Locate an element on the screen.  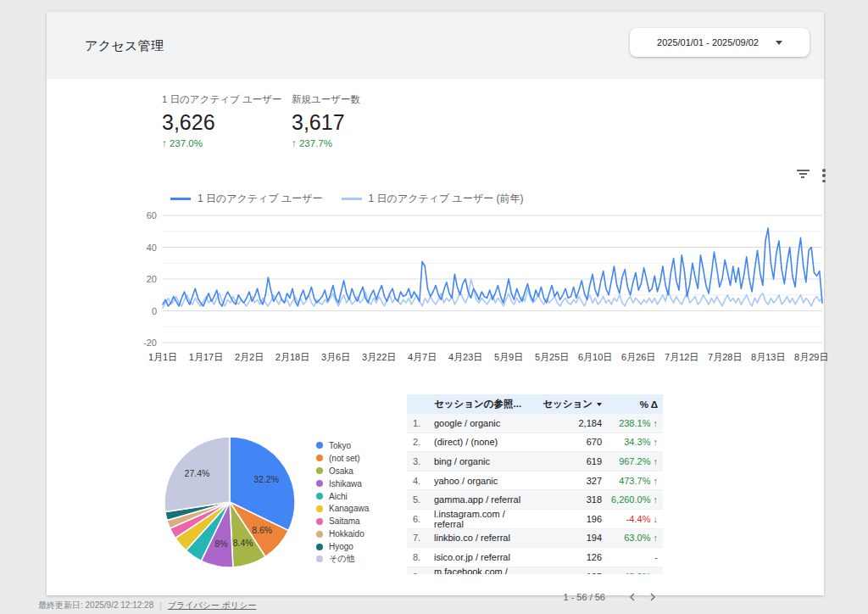
pie-legend-item: (not set) is located at coordinates (342, 458).